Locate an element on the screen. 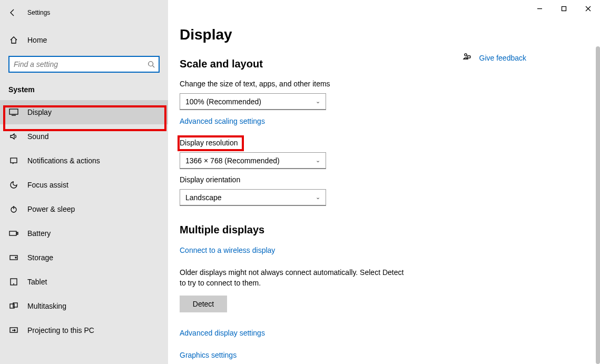 This screenshot has height=364, width=600. sidebar-item-projecting: Projecting to this PC is located at coordinates (84, 330).